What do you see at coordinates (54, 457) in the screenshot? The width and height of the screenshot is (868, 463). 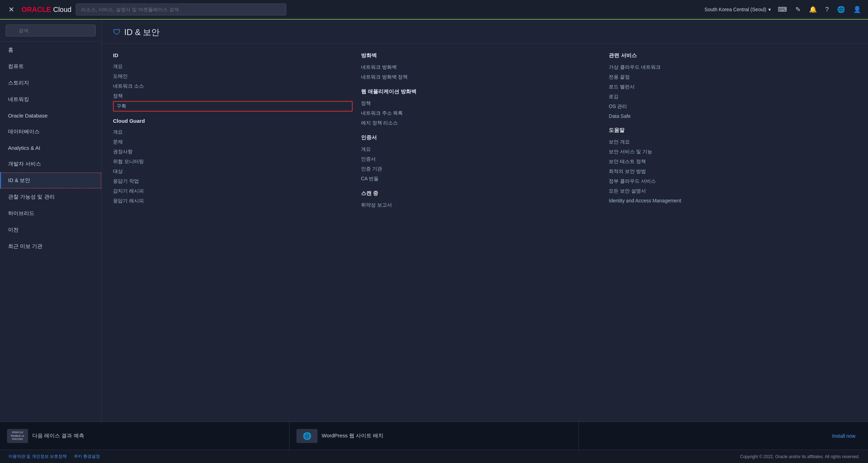 I see `footer-links: 이용약관 및 개인정보 보호정책 쿠키 환경설정` at bounding box center [54, 457].